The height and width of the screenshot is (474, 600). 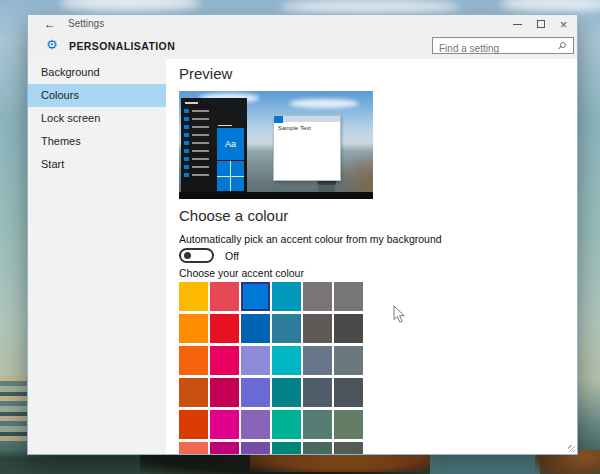 I want to click on accent-swatch-c30052, so click(x=224, y=392).